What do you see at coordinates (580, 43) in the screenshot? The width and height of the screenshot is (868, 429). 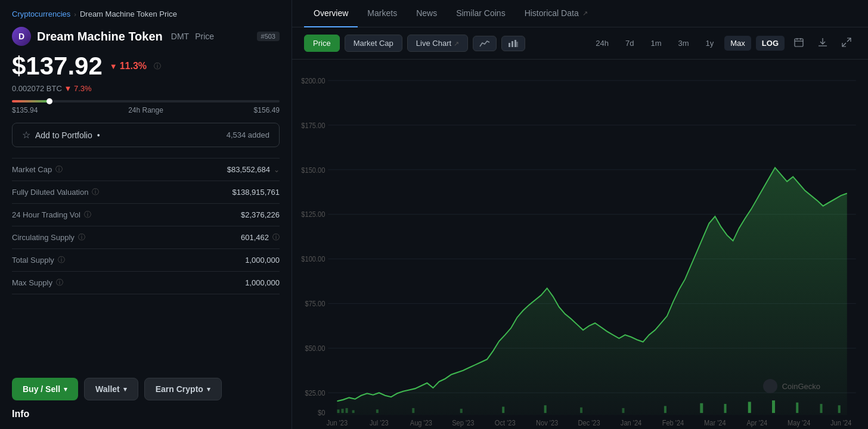 I see `chart-controls: Price Market Cap Live Chart ↗ 24h 7d 1m …` at bounding box center [580, 43].